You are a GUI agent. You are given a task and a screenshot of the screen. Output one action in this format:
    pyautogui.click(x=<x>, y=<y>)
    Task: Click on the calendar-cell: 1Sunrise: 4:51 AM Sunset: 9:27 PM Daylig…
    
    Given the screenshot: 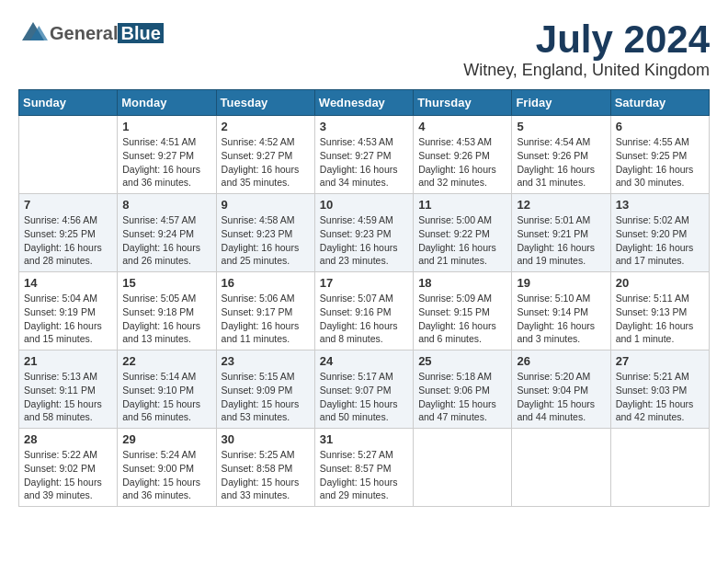 What is the action you would take?
    pyautogui.click(x=167, y=155)
    